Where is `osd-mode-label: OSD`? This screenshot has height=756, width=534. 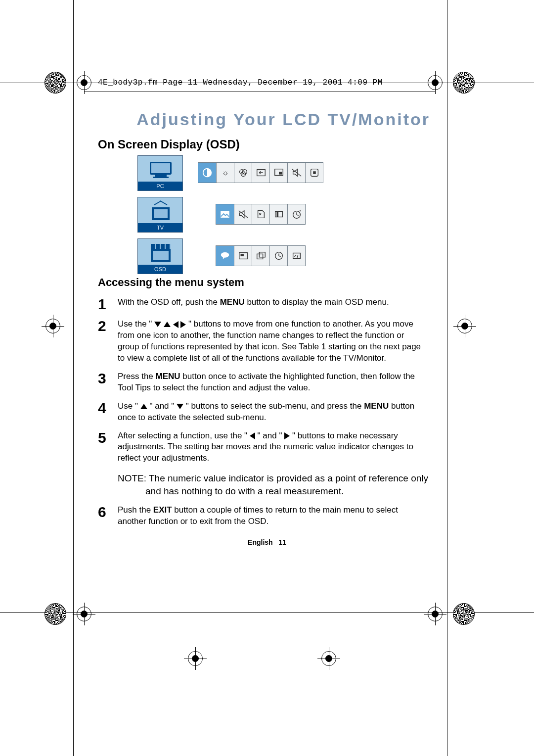
osd-mode-label: OSD is located at coordinates (160, 269).